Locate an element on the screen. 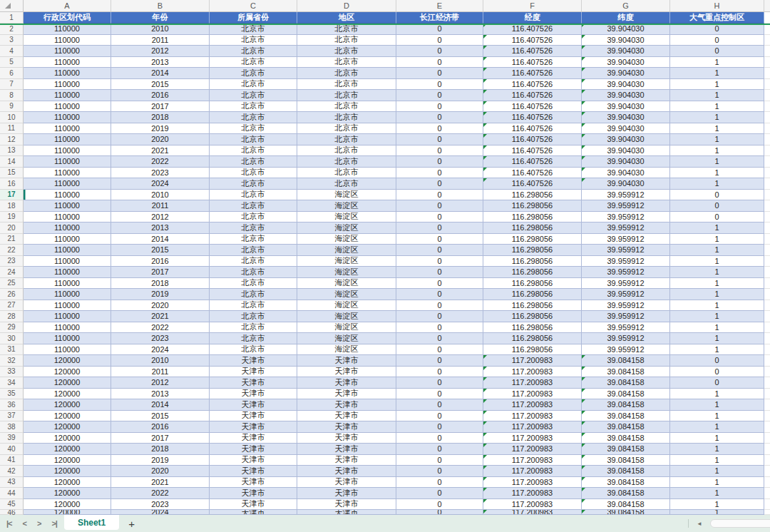  cell-C19: 北京市 is located at coordinates (254, 218).